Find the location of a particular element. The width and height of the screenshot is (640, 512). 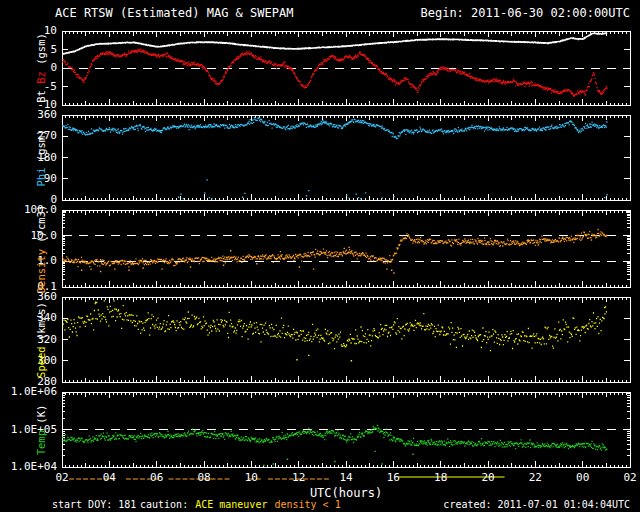

x-tick-label: 22 is located at coordinates (535, 478).